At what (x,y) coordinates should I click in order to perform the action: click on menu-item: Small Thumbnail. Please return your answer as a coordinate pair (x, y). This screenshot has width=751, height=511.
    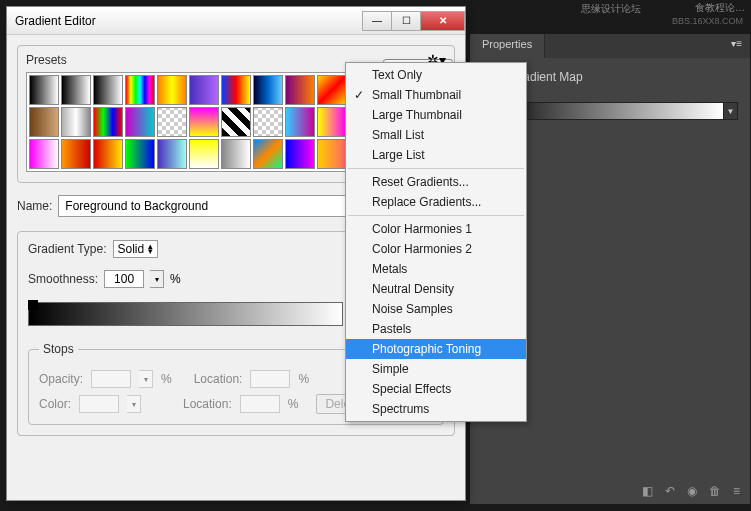
    Looking at the image, I should click on (436, 95).